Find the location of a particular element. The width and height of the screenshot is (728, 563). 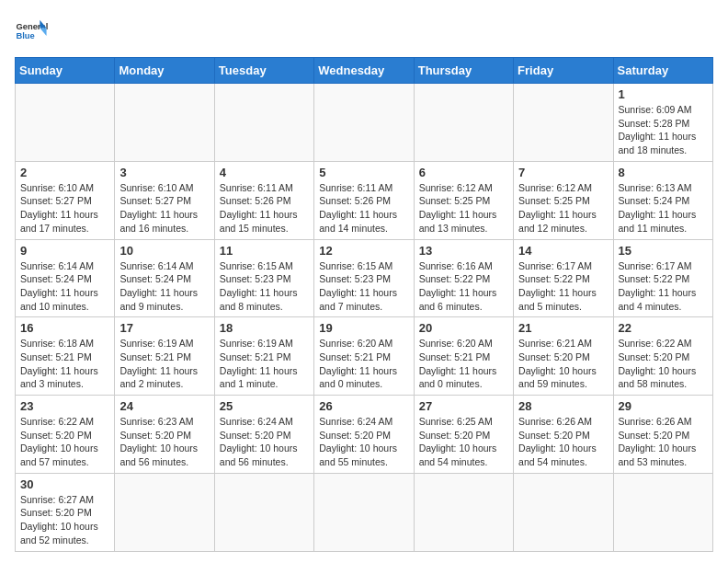

day-cell: 26Sunrise: 6:24 AM Sunset: 5:20 PM Dayli… is located at coordinates (364, 434).